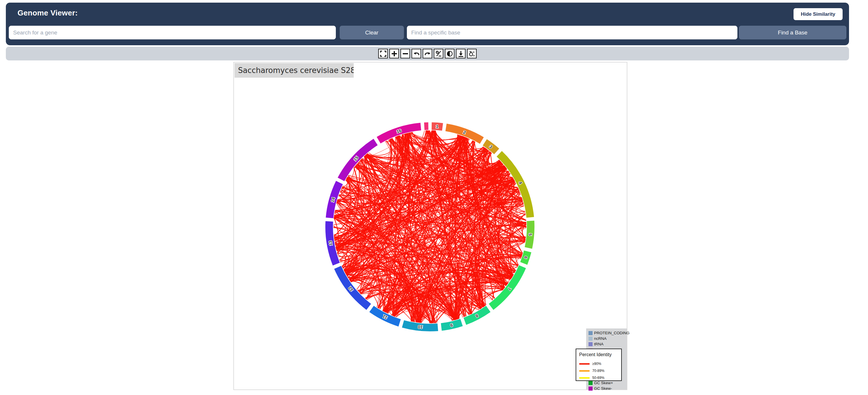 This screenshot has height=395, width=868. What do you see at coordinates (450, 54) in the screenshot?
I see `half-circle-icon` at bounding box center [450, 54].